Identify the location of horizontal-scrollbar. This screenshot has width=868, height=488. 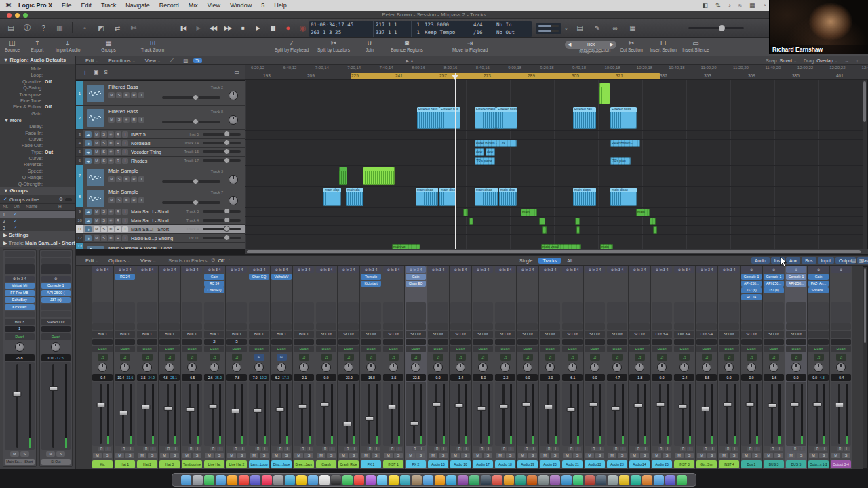
(557, 252).